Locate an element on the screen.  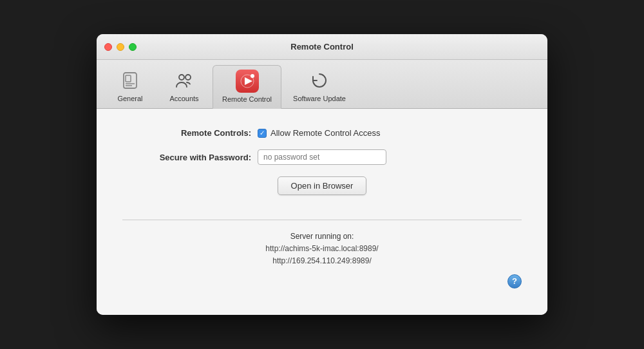
tab-remote-control-label: Remote Control is located at coordinates (247, 99).